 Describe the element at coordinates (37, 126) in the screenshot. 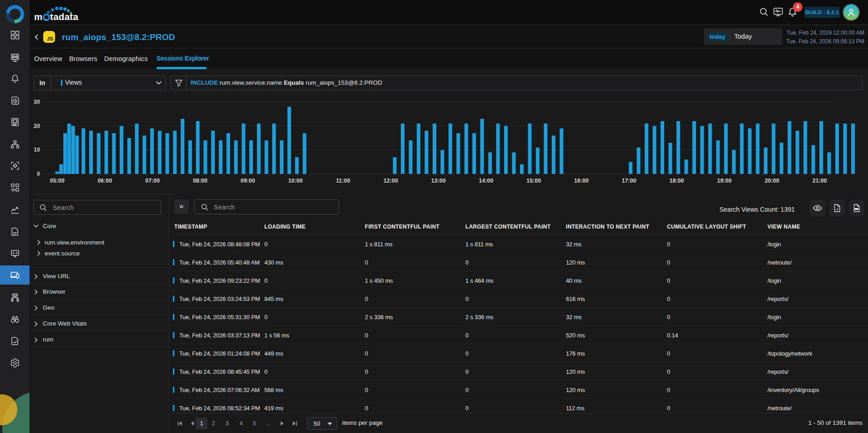

I see `svg-text: 20` at that location.